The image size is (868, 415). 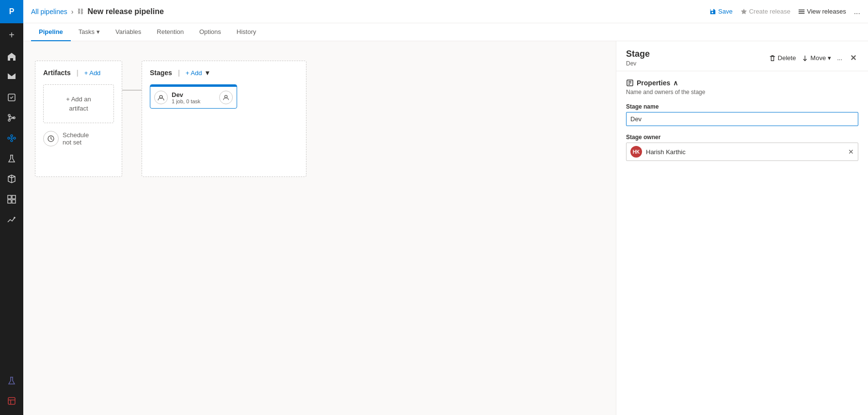 What do you see at coordinates (12, 12) in the screenshot?
I see `org-logo: P` at bounding box center [12, 12].